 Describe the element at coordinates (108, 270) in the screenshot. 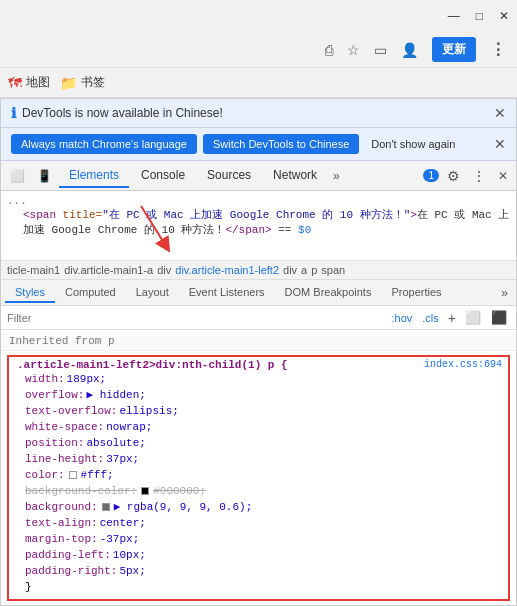

I see `breadcrumb-div-a: div.article-main1-a` at that location.